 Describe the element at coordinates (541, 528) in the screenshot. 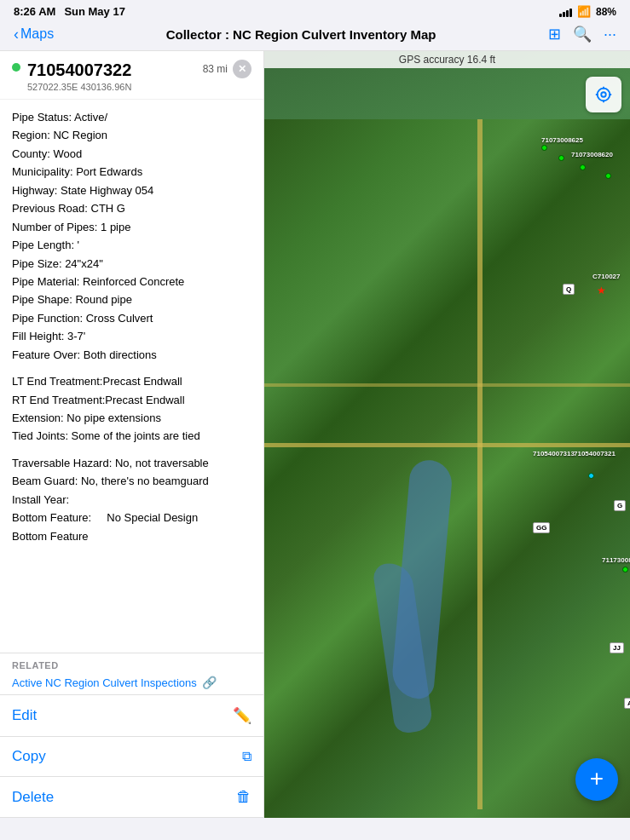

I see `road-box-gg: GG` at that location.